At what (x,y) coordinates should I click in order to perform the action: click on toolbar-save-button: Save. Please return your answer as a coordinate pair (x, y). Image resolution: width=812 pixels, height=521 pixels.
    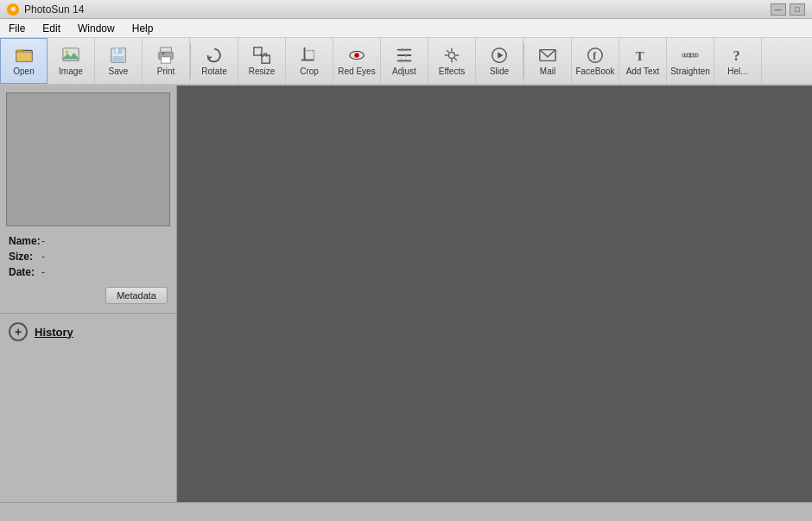
    Looking at the image, I should click on (119, 60).